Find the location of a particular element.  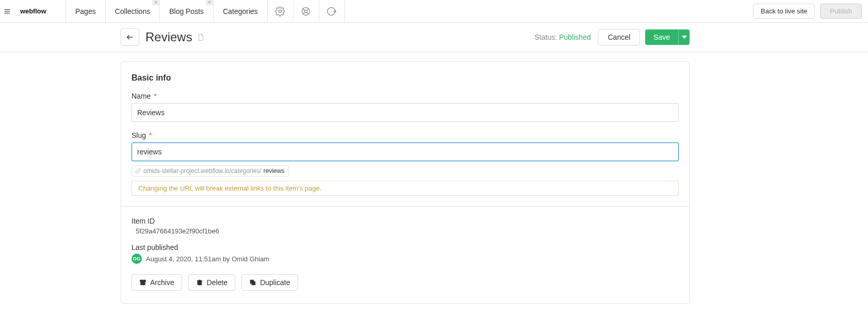

arrow-left-icon is located at coordinates (130, 37).